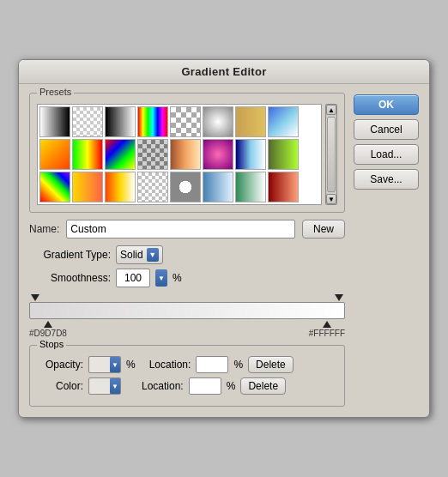 Image resolution: width=448 pixels, height=477 pixels. What do you see at coordinates (386, 250) in the screenshot?
I see `right-panel: OK Cancel Load... Save...` at bounding box center [386, 250].